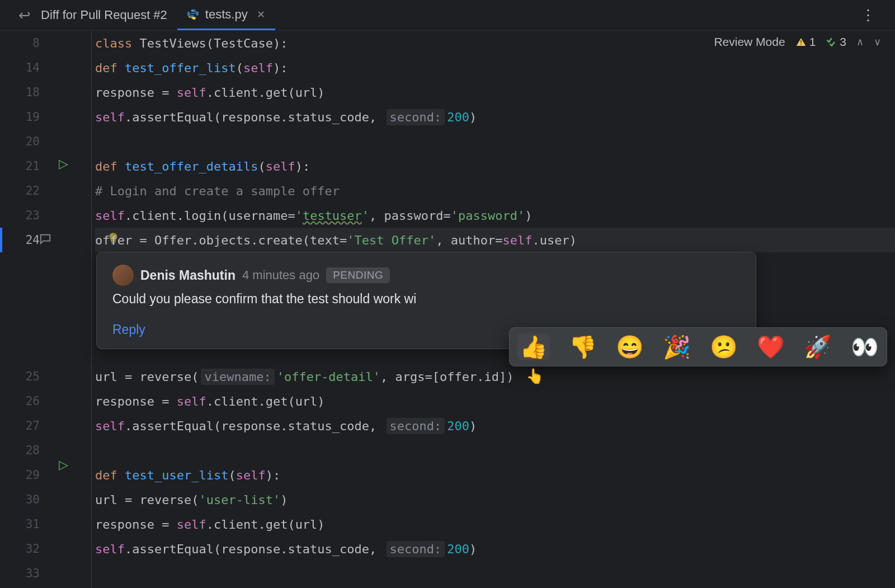 The image size is (895, 588). Describe the element at coordinates (23, 524) in the screenshot. I see `line-number: 31` at that location.